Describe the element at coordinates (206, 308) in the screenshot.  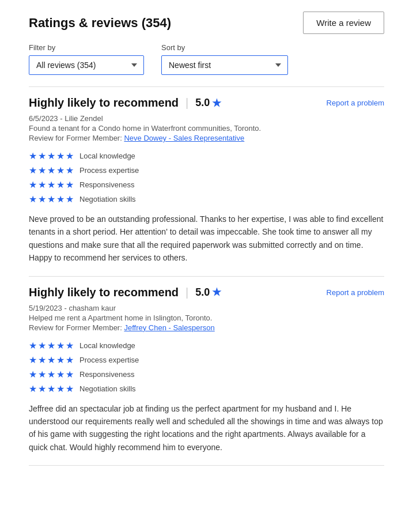
I see `review-meta: 5/19/2023 - chasham kaur` at that location.